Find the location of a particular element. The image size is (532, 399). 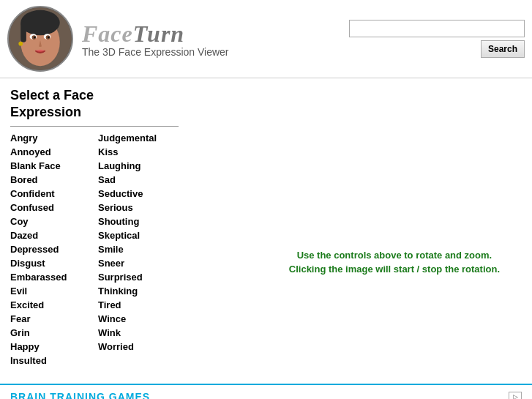

expression-item: Confused is located at coordinates (54, 208).